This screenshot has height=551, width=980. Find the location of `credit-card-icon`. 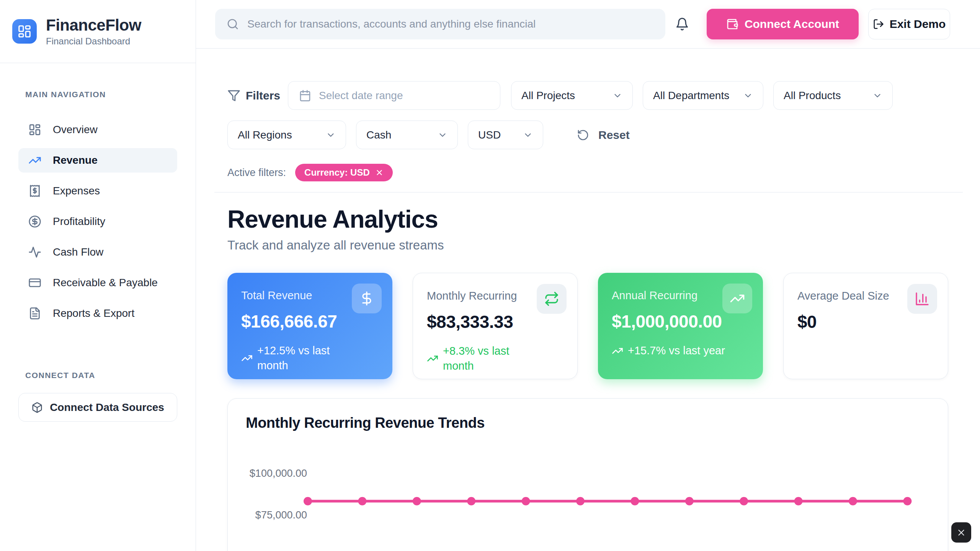

credit-card-icon is located at coordinates (35, 283).